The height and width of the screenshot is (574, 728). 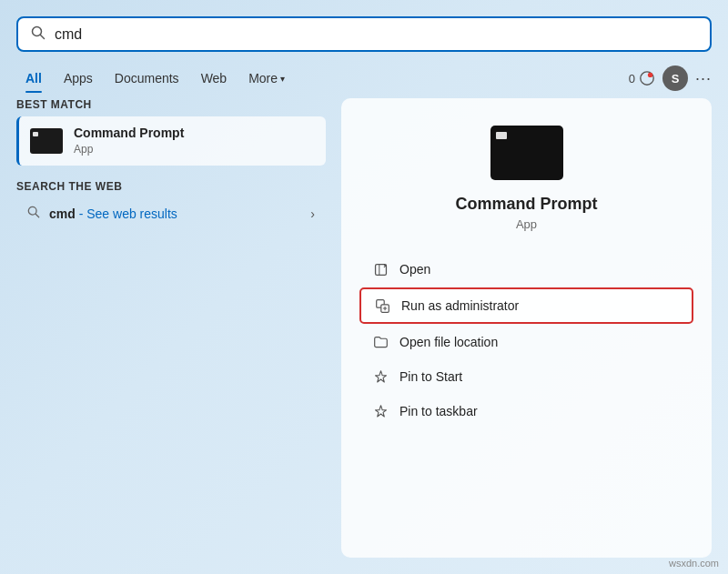 I want to click on best-match-label: Best match, so click(x=171, y=105).